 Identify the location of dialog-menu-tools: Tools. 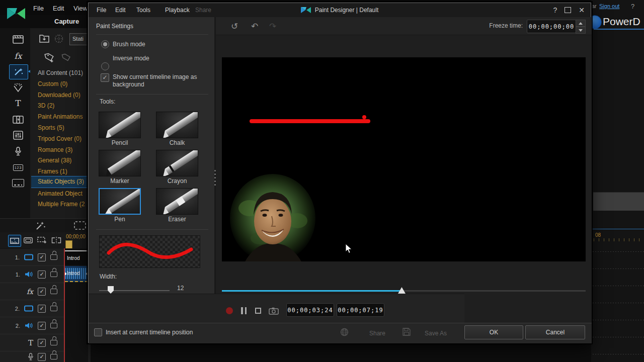
(143, 10).